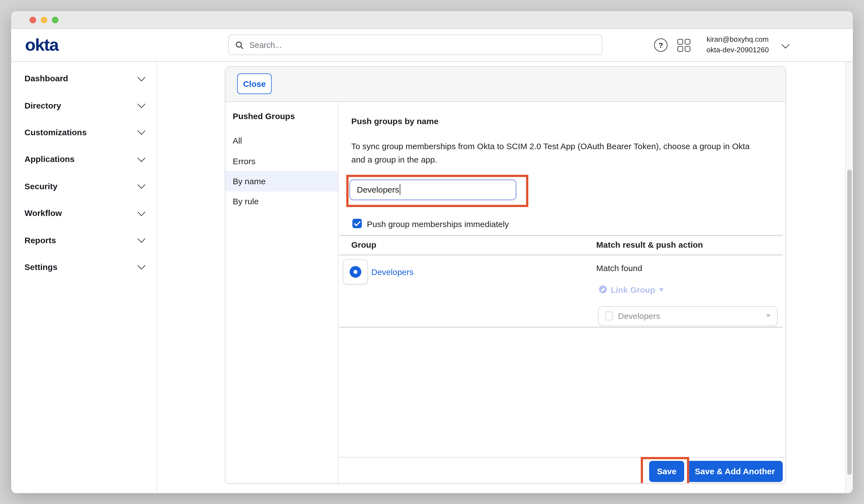 The width and height of the screenshot is (864, 504). Describe the element at coordinates (738, 40) in the screenshot. I see `account-email: kiran@boxyhq.com` at that location.